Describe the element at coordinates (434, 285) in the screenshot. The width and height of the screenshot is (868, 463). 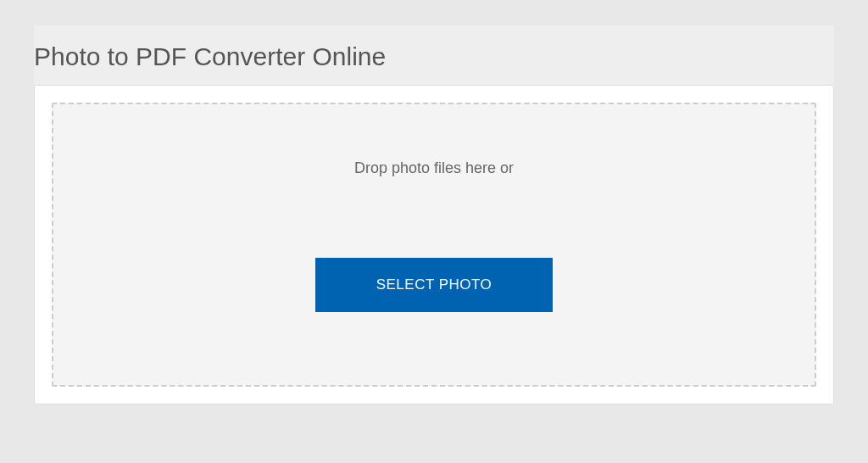
I see `select-photo-button: SELECT PHOTO` at that location.